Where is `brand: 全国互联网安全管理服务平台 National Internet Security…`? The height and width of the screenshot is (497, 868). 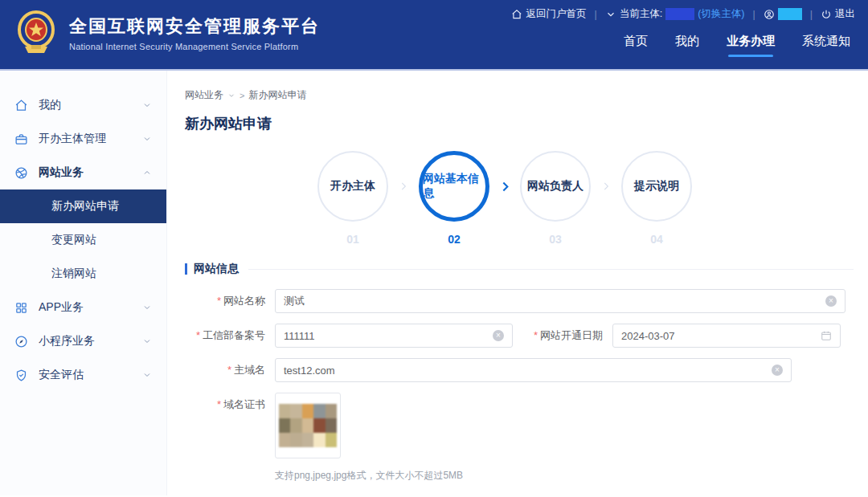
brand: 全国互联网安全管理服务平台 National Internet Security… is located at coordinates (167, 33).